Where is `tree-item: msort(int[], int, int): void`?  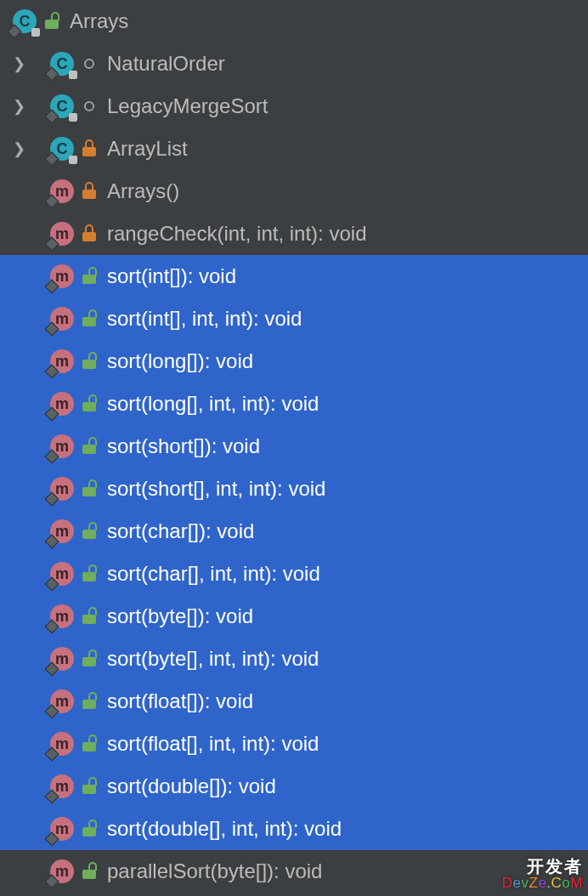
tree-item: msort(int[], int, int): void is located at coordinates (294, 319).